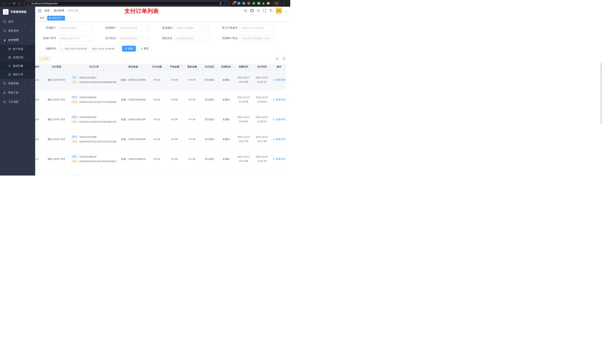  What do you see at coordinates (125, 28) in the screenshot?
I see `filter-app: 应用编号` at bounding box center [125, 28].